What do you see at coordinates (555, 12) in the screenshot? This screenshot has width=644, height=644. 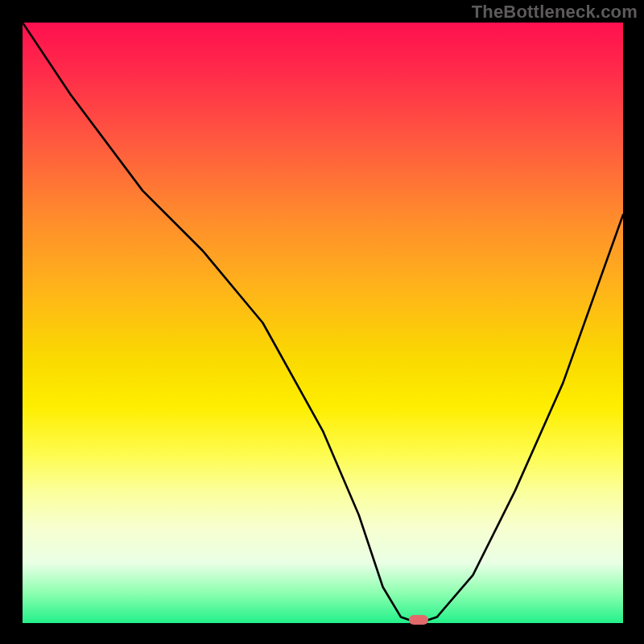 I see `watermark-text: TheBottleneck.com` at bounding box center [555, 12].